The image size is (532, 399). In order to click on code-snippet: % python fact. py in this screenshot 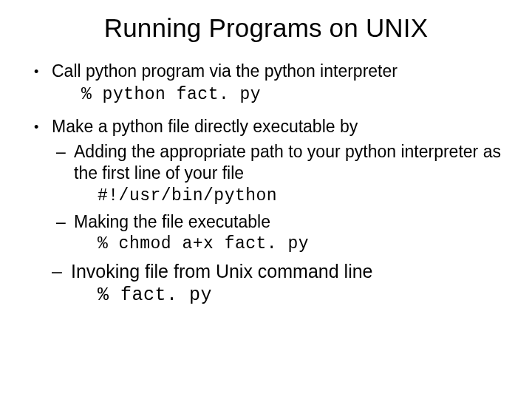, I will do `click(295, 95)`.